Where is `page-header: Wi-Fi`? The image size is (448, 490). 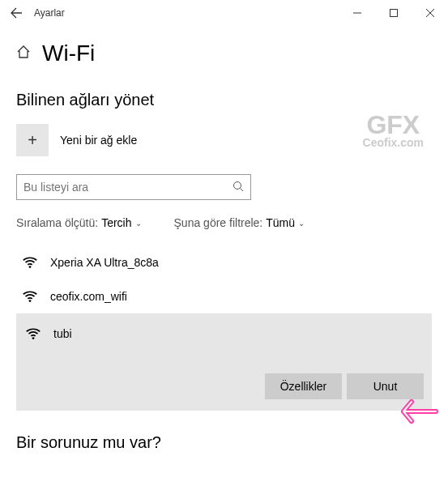 page-header: Wi-Fi is located at coordinates (224, 53).